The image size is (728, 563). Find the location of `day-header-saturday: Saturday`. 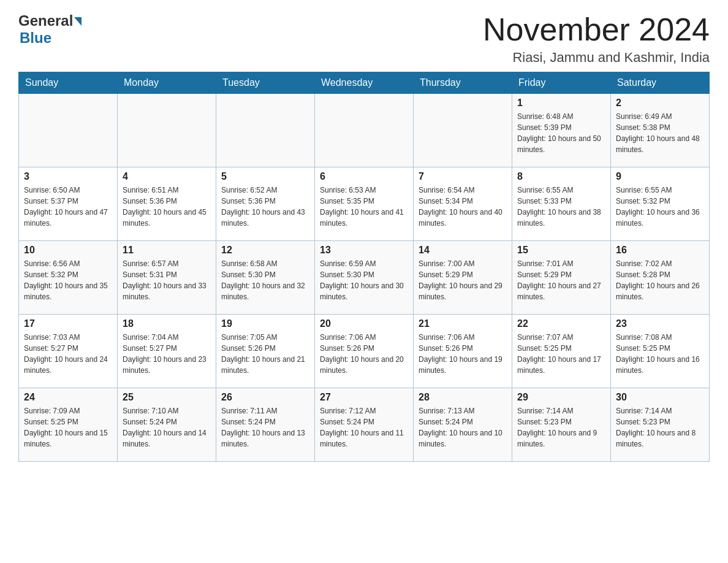

day-header-saturday: Saturday is located at coordinates (661, 83).